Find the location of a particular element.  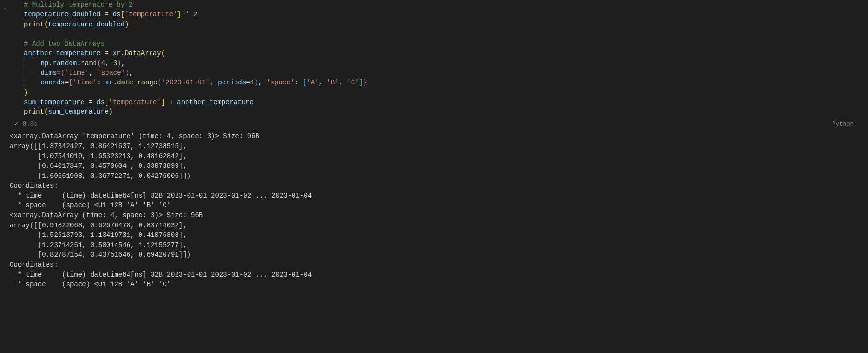

code-line: sum_temperature = ds['temperature'] + an… is located at coordinates (439, 102).